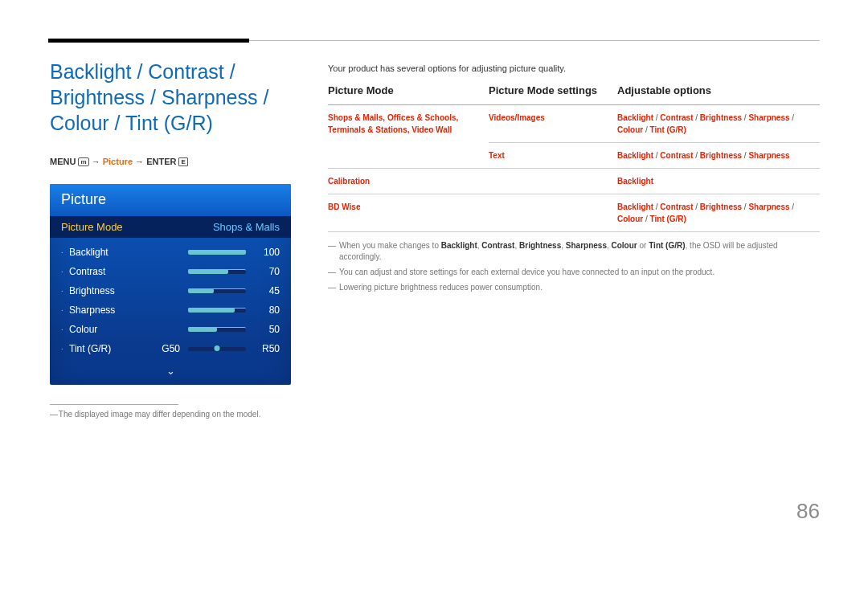  What do you see at coordinates (170, 97) in the screenshot?
I see `page-title: Backlight / Contrast / Brightness / Shar…` at bounding box center [170, 97].